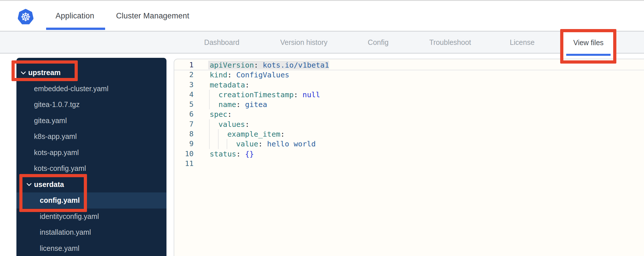 The height and width of the screenshot is (256, 644). What do you see at coordinates (409, 65) in the screenshot?
I see `code-line-1: 1apiVersion: kots.io/v1beta1` at bounding box center [409, 65].